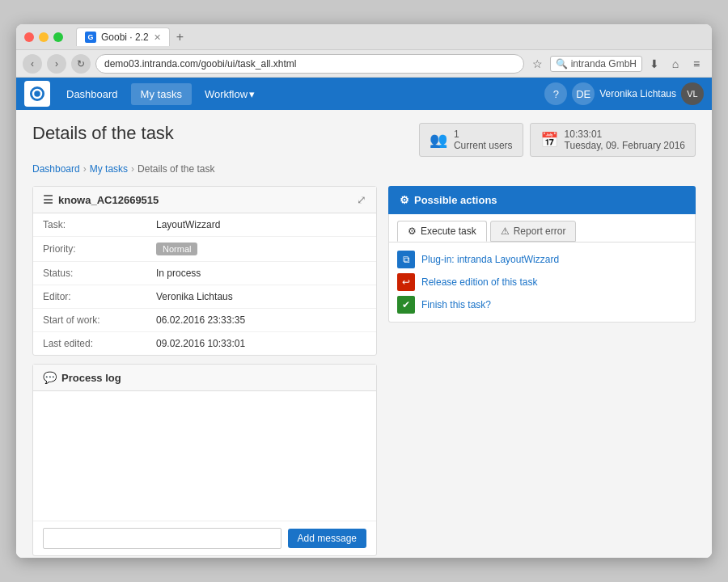  What do you see at coordinates (57, 169) in the screenshot?
I see `breadcrumb-dashboard: Dashboard` at bounding box center [57, 169].